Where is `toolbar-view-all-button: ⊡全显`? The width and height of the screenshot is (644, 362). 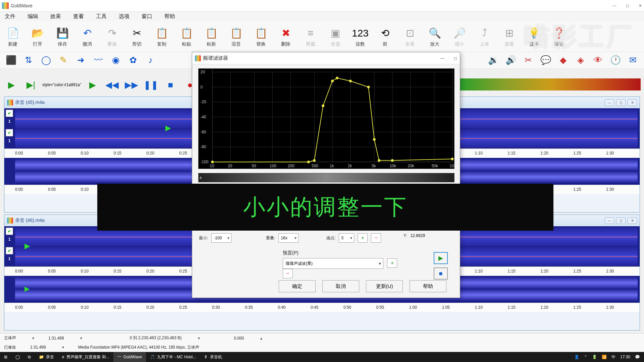 toolbar-view-all-button: ⊡全显 is located at coordinates (410, 37).